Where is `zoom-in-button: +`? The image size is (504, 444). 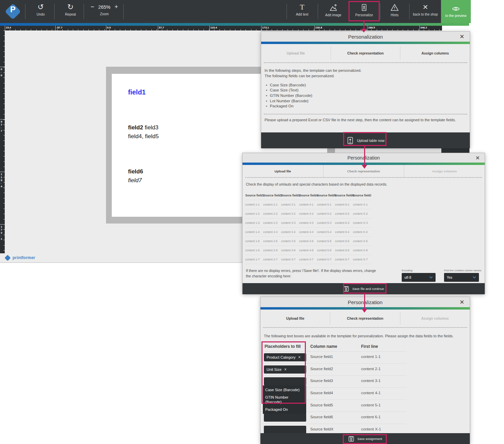 zoom-in-button: + is located at coordinates (117, 7).